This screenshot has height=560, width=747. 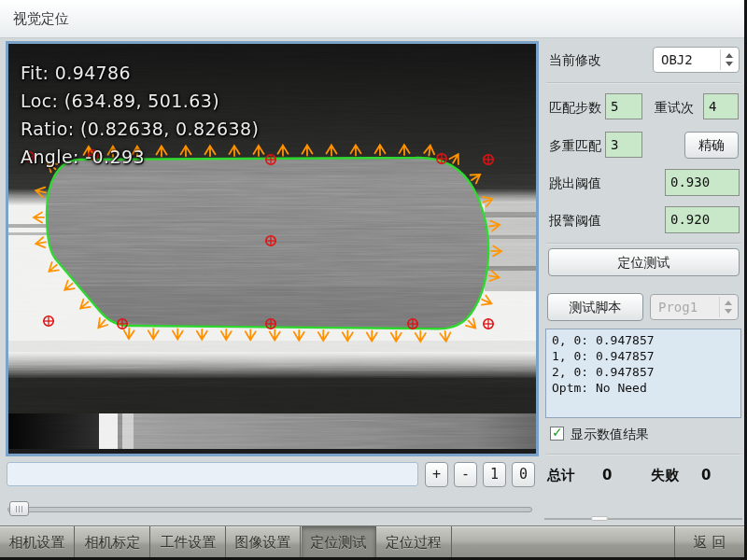 I want to click on match-steps-input: 5, so click(x=624, y=106).